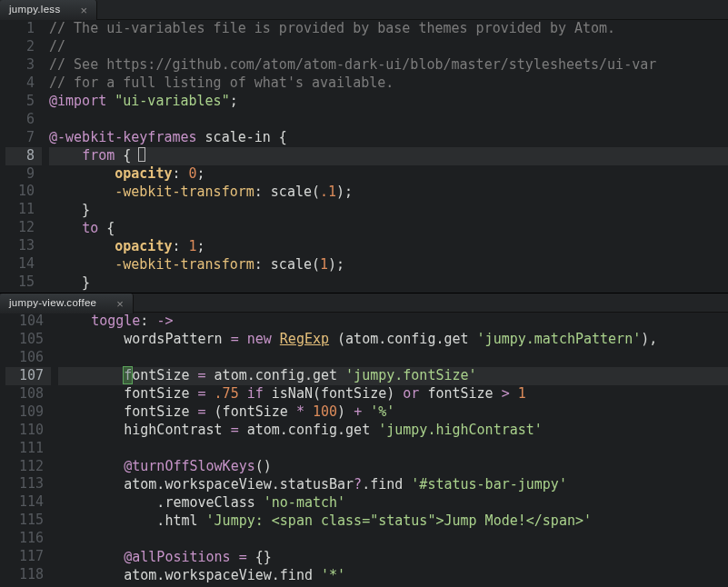 This screenshot has height=587, width=728. Describe the element at coordinates (90, 228) in the screenshot. I see `code-token: to` at that location.